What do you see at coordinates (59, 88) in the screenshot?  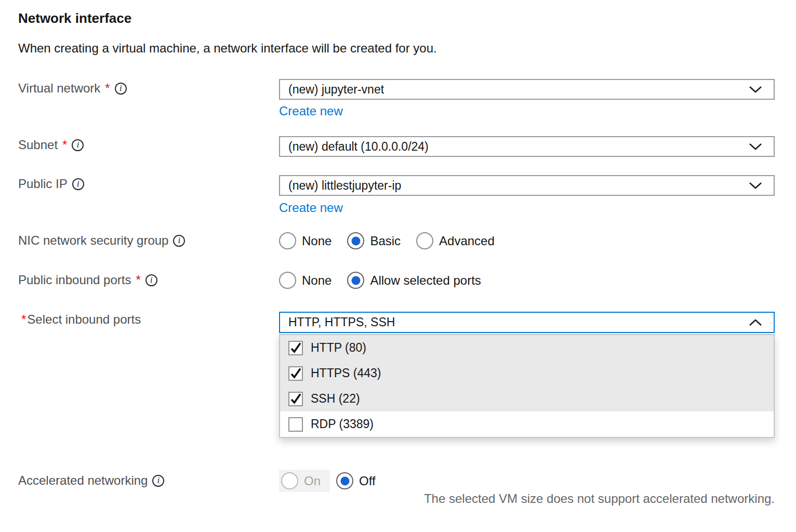 I see `label-text: Virtual network` at bounding box center [59, 88].